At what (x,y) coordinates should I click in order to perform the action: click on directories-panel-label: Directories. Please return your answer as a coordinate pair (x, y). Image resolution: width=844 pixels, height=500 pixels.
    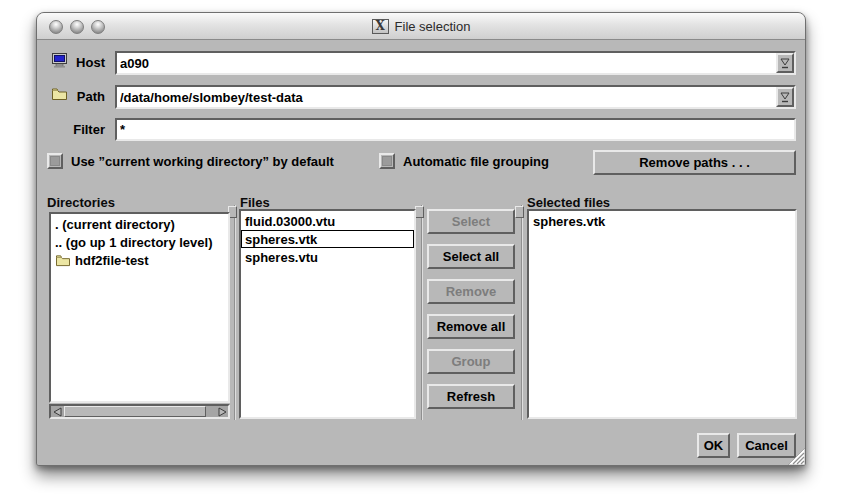
    Looking at the image, I should click on (81, 202).